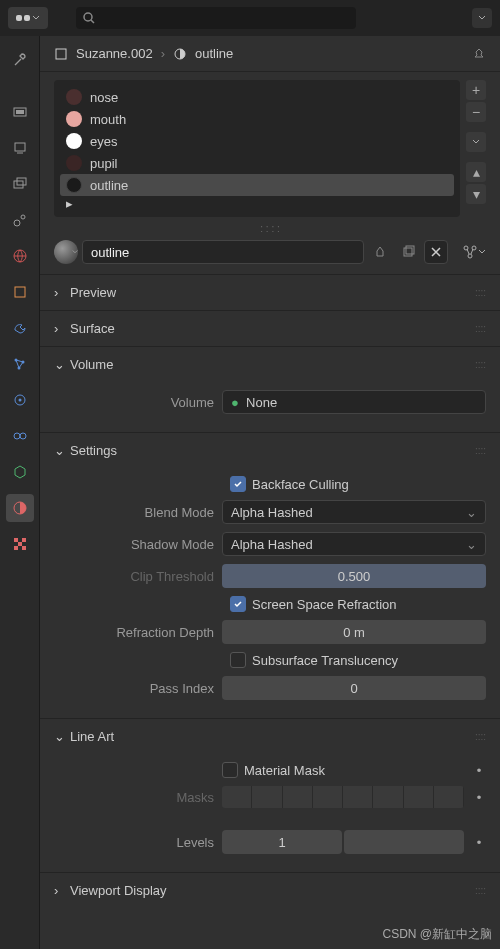 The width and height of the screenshot is (500, 949). What do you see at coordinates (436, 252) in the screenshot?
I see `unlink-material-button` at bounding box center [436, 252].